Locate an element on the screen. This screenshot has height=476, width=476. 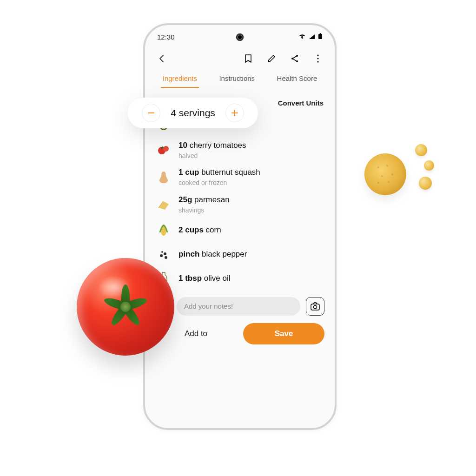
squash-icon is located at coordinates (164, 177).